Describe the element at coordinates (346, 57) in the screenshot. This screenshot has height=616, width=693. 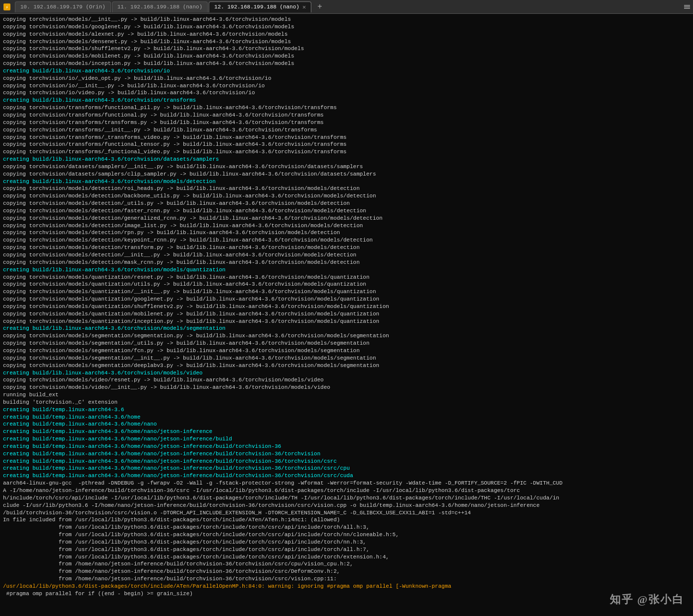
I see `terminal-line: copying torchvision/models/mobilenet.py …` at that location.